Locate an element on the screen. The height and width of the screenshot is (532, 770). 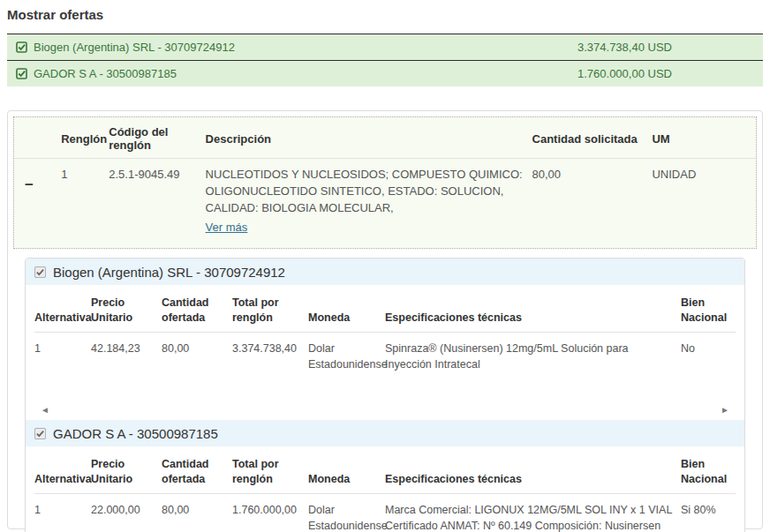
cell-bien-nacional: No is located at coordinates (708, 355).